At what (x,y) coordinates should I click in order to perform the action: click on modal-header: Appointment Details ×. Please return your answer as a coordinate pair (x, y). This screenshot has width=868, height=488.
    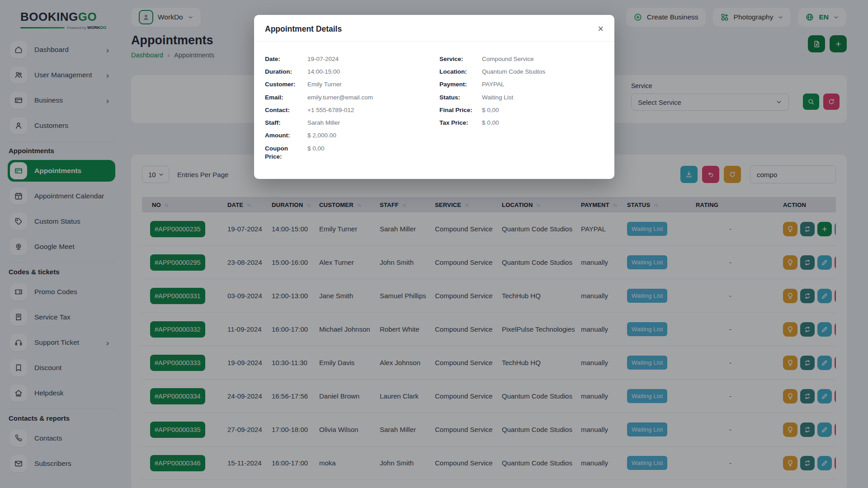
    Looking at the image, I should click on (434, 28).